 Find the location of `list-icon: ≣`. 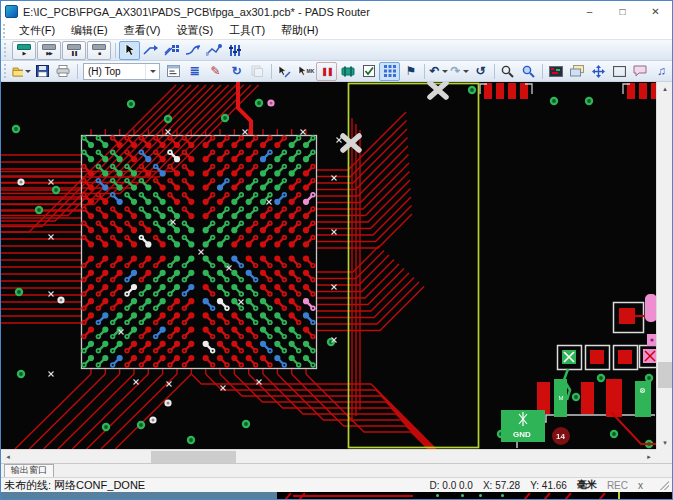

list-icon: ≣ is located at coordinates (194, 71).